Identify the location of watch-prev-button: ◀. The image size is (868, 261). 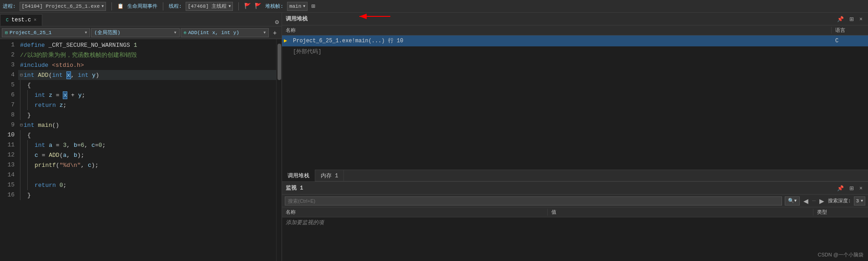
(806, 201).